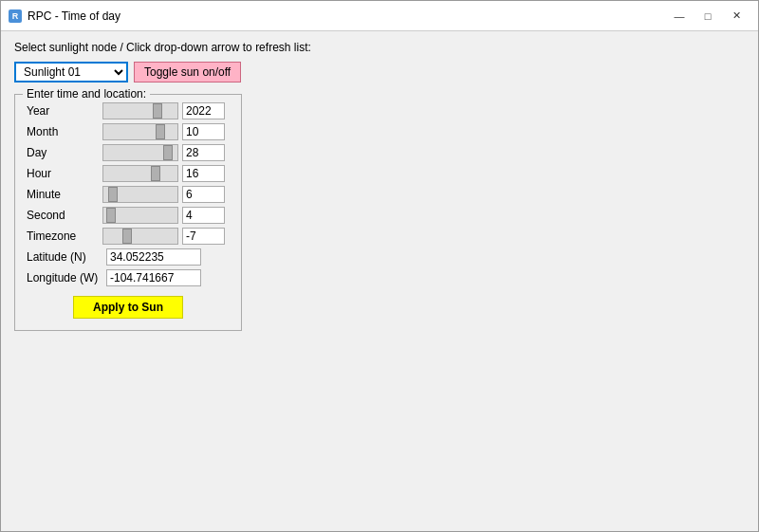 This screenshot has width=759, height=532. Describe the element at coordinates (71, 72) in the screenshot. I see `sunlight-select: Sunlight 01 Sunlight 02` at that location.